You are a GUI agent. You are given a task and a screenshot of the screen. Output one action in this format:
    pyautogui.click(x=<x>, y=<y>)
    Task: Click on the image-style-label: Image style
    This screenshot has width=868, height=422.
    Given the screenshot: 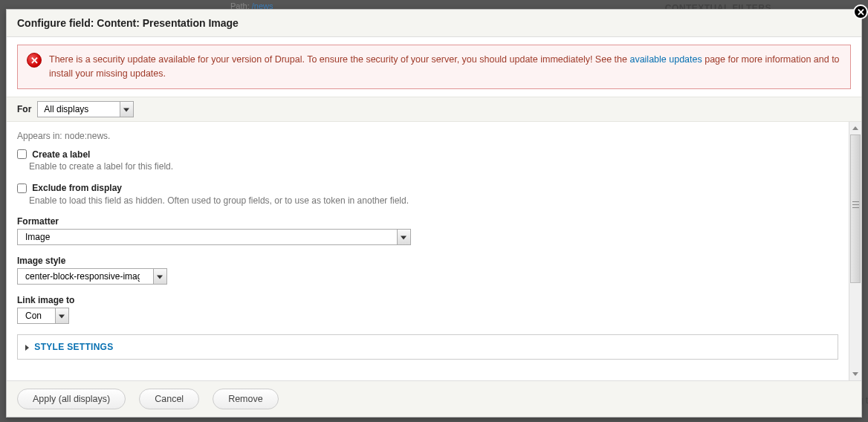 What is the action you would take?
    pyautogui.click(x=428, y=261)
    